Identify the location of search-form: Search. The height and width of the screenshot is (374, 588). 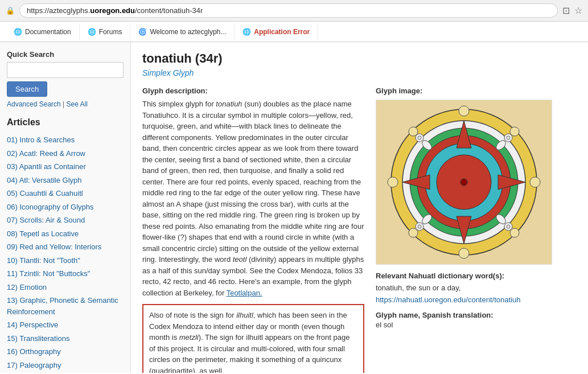
(65, 80).